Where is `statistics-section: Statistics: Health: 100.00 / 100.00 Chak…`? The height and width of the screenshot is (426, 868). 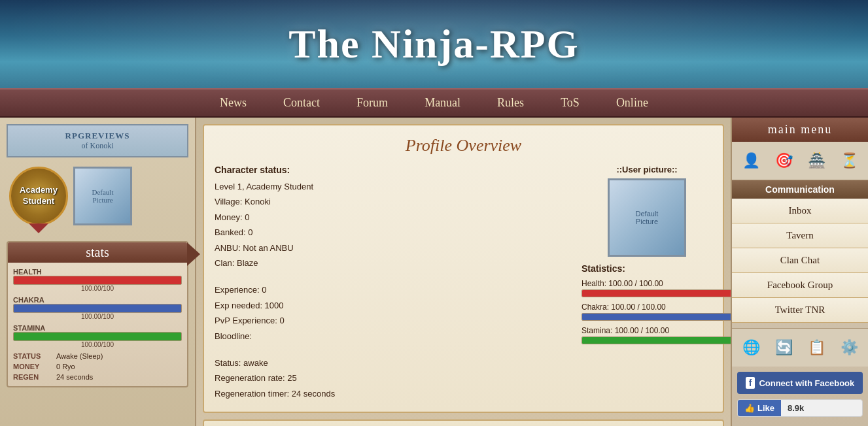
statistics-section: Statistics: Health: 100.00 / 100.00 Chak… is located at coordinates (647, 304).